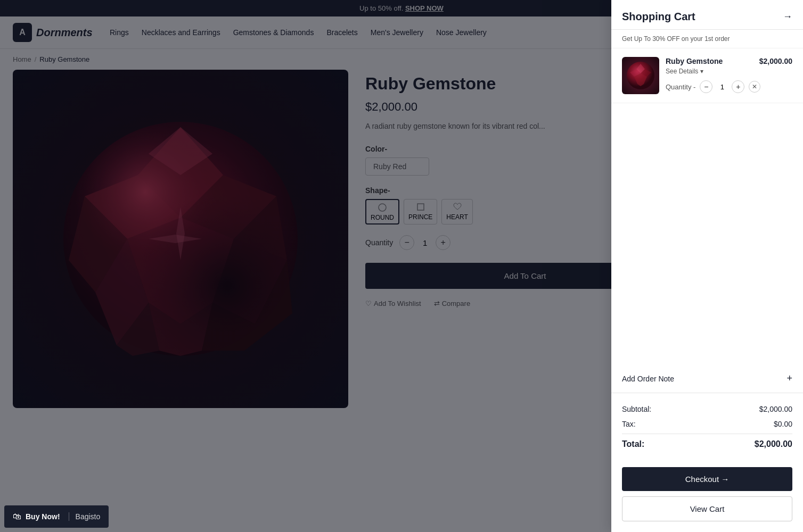 The height and width of the screenshot is (532, 803). What do you see at coordinates (729, 76) in the screenshot?
I see `cart-item-details: Ruby Gemstone $2,000.00 See Details ▾ Qu…` at bounding box center [729, 76].